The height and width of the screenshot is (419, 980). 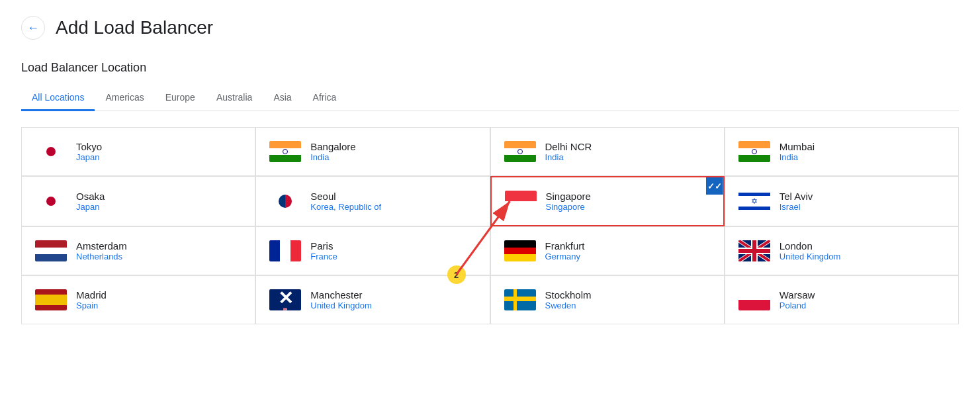 What do you see at coordinates (33, 28) in the screenshot?
I see `back-icon: ←` at bounding box center [33, 28].